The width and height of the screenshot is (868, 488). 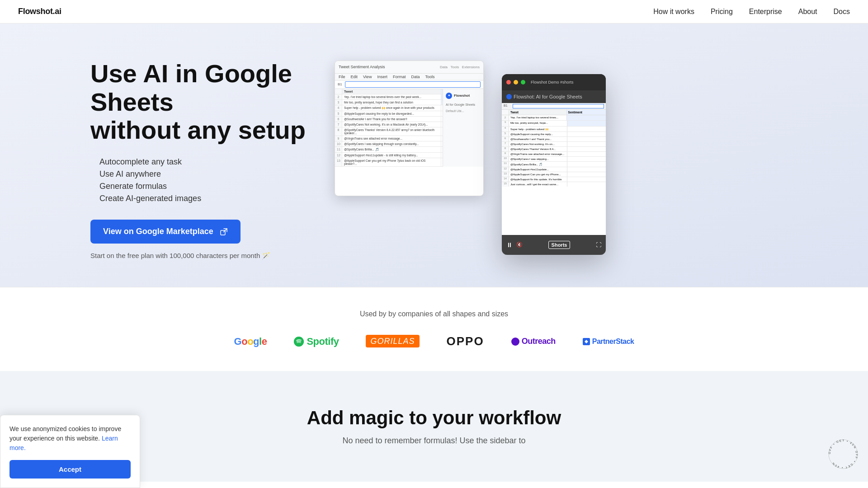 I want to click on cookie-banner: We use anonymized cookies to improve you…, so click(x=70, y=448).